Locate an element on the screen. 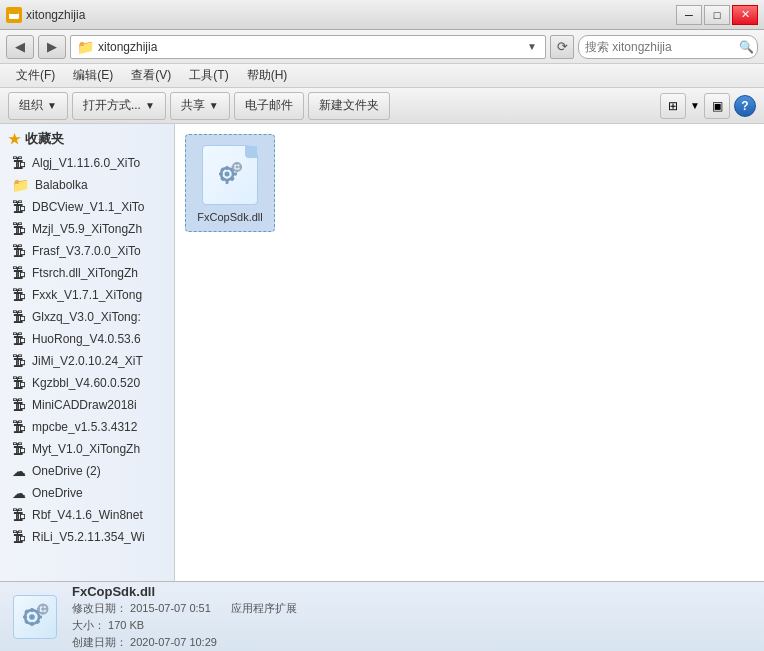  organize-label: 组织 is located at coordinates (31, 106).